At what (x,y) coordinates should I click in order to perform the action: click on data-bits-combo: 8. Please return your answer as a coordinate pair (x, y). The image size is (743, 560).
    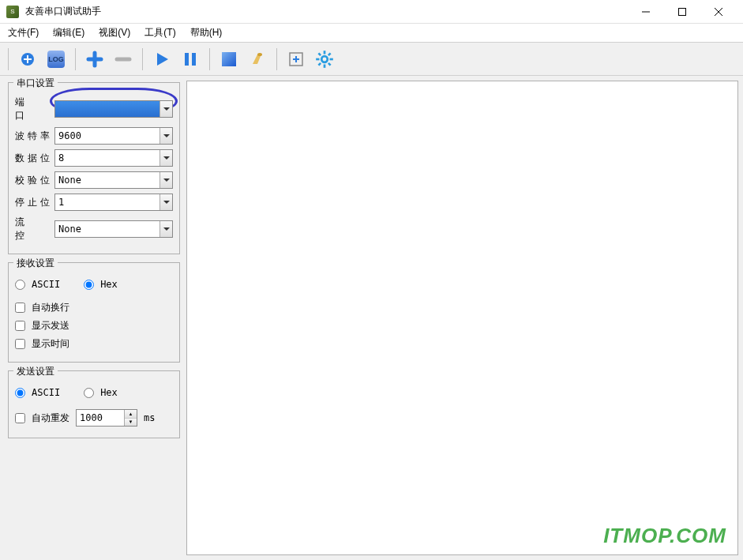
    Looking at the image, I should click on (114, 158).